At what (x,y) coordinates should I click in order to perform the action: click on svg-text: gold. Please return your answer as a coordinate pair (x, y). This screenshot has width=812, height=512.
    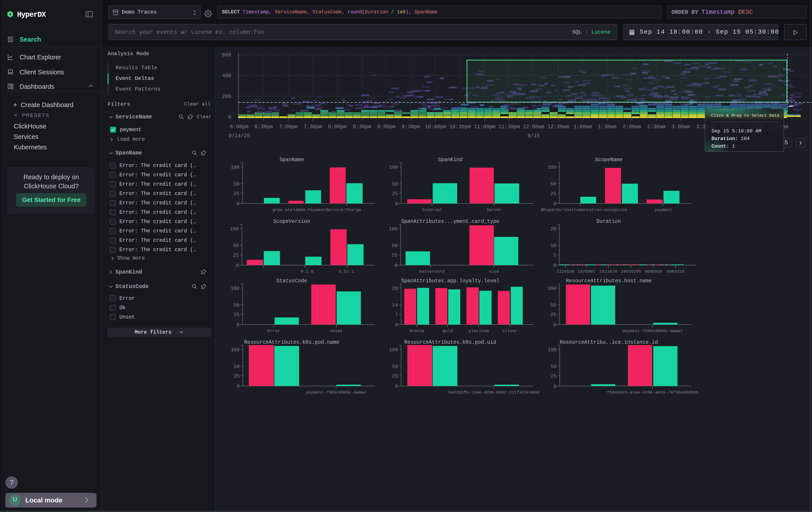
    Looking at the image, I should click on (447, 331).